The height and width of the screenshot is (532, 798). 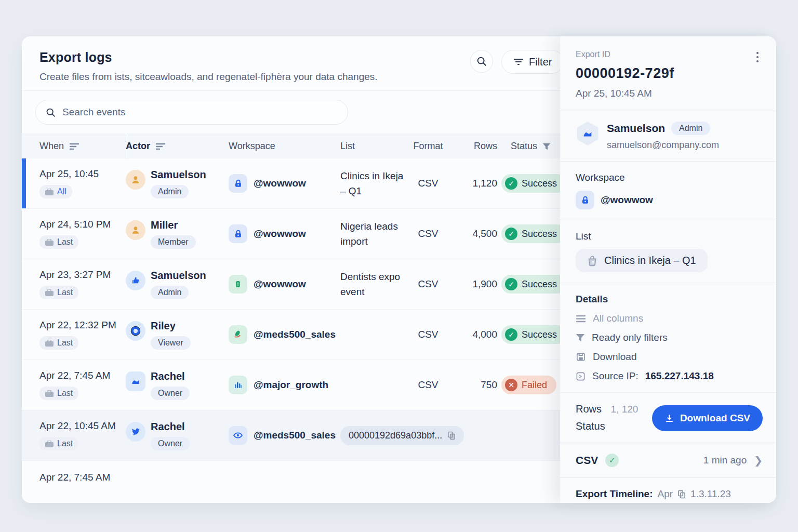 I want to click on detail-all-columns: All columns, so click(x=669, y=318).